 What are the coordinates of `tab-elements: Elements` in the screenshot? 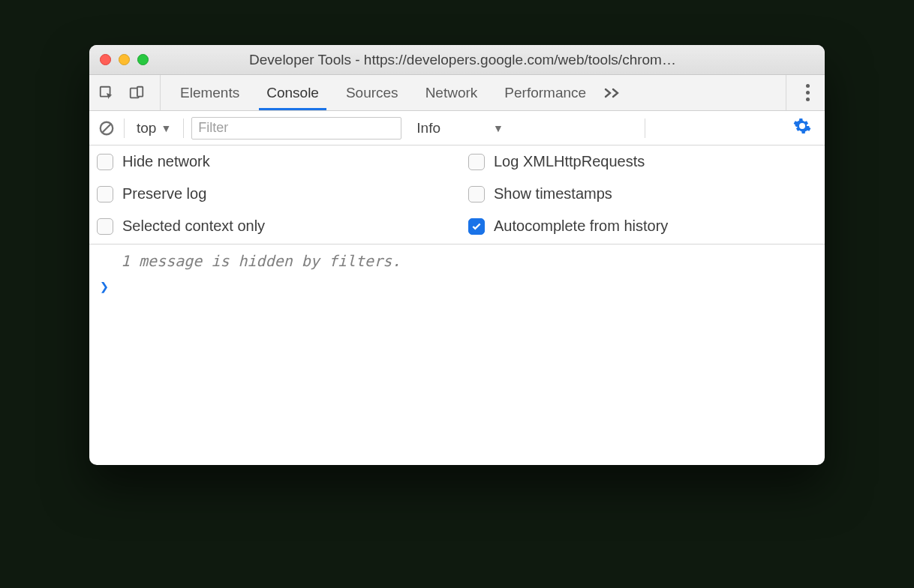 It's located at (210, 93).